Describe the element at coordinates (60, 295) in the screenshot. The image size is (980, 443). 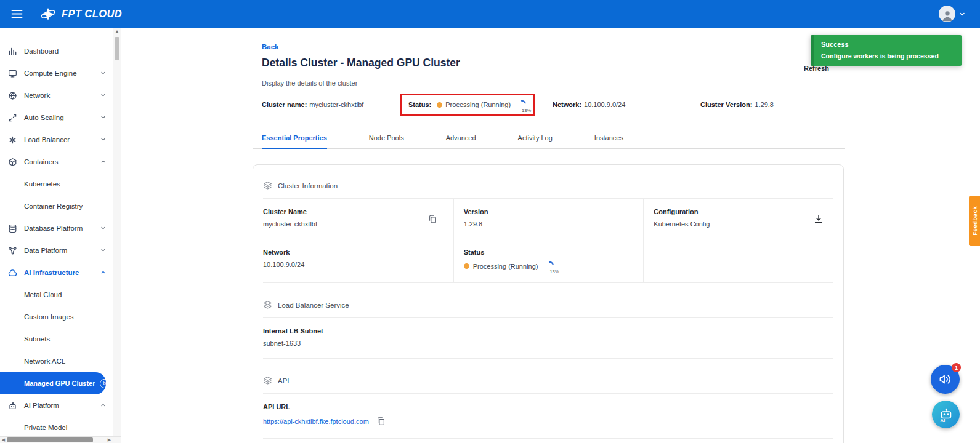
I see `sidebar-item-metal-cloud: Metal Cloud` at that location.